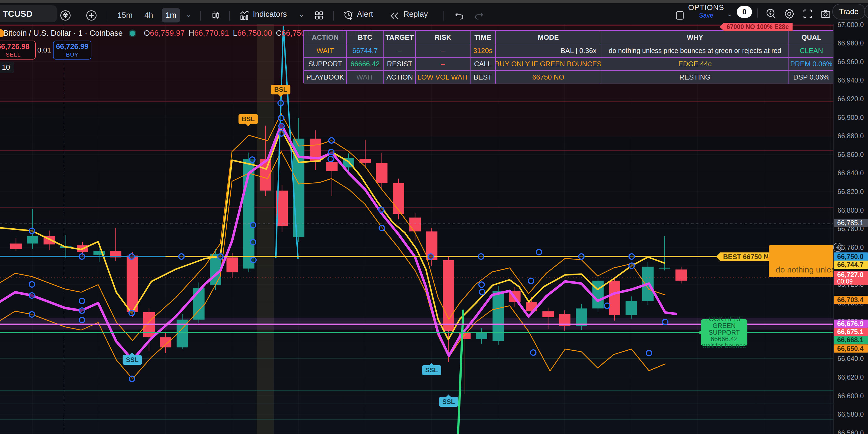  What do you see at coordinates (695, 64) in the screenshot?
I see `table-cell: EDGE 44c` at bounding box center [695, 64].